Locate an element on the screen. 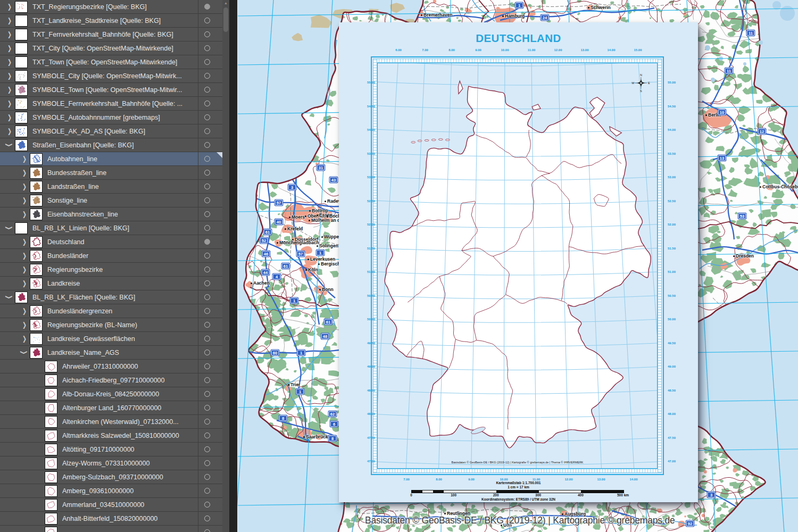 This screenshot has width=798, height=532. layer-row: ❯Landkreise_Gewässerflächen is located at coordinates (111, 339).